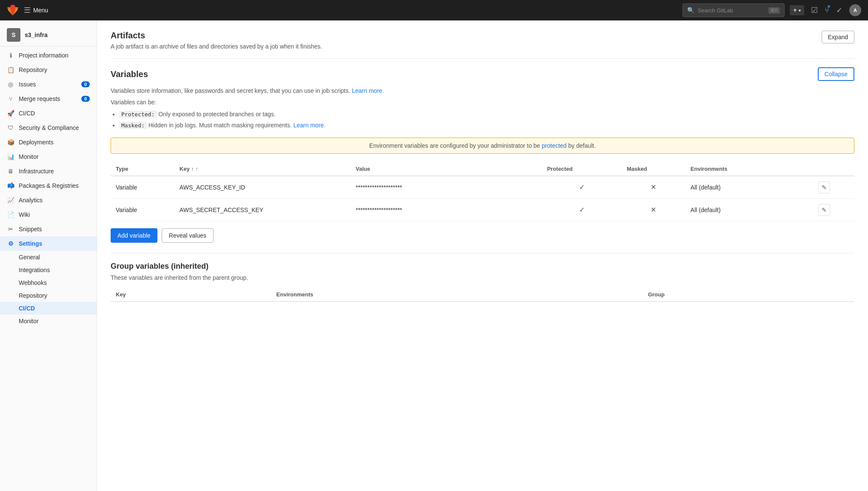 The image size is (868, 491). Describe the element at coordinates (855, 10) in the screenshot. I see `user-avatar: A` at that location.